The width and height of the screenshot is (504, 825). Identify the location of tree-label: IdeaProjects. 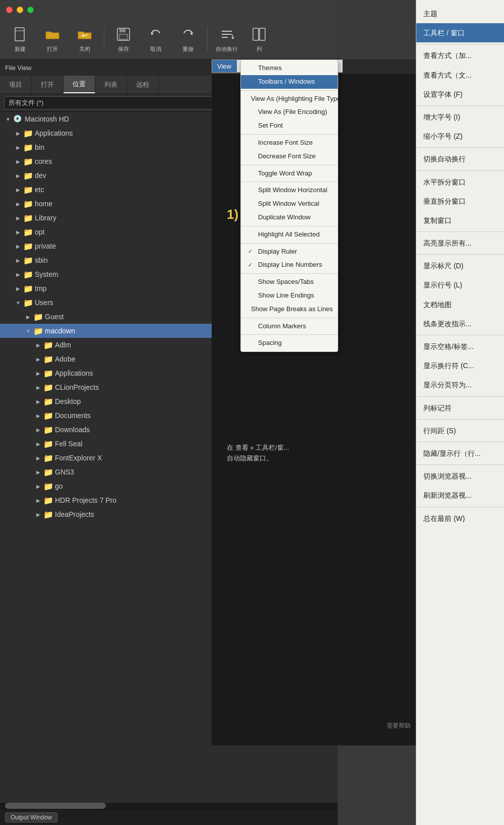
(75, 514).